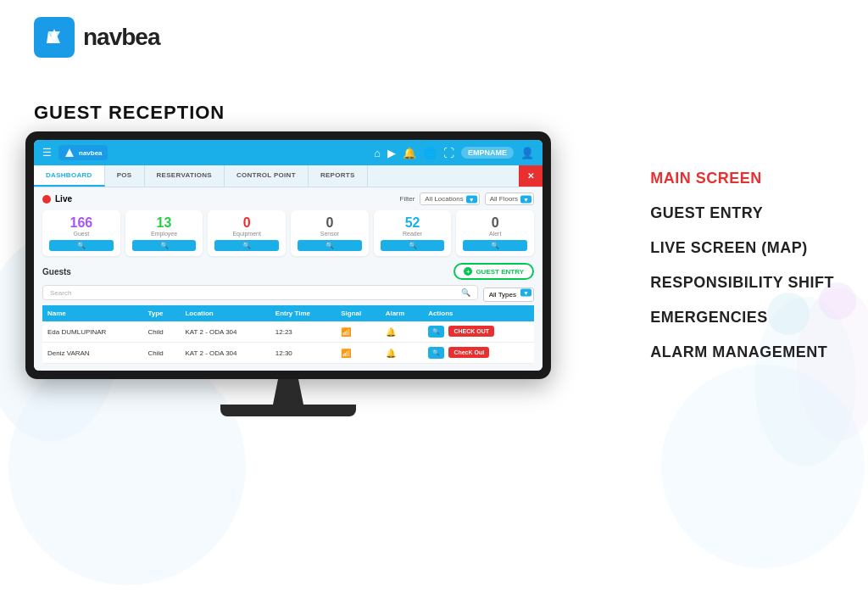  Describe the element at coordinates (247, 246) in the screenshot. I see `stat-equipment-search-icon: 🔍` at that location.